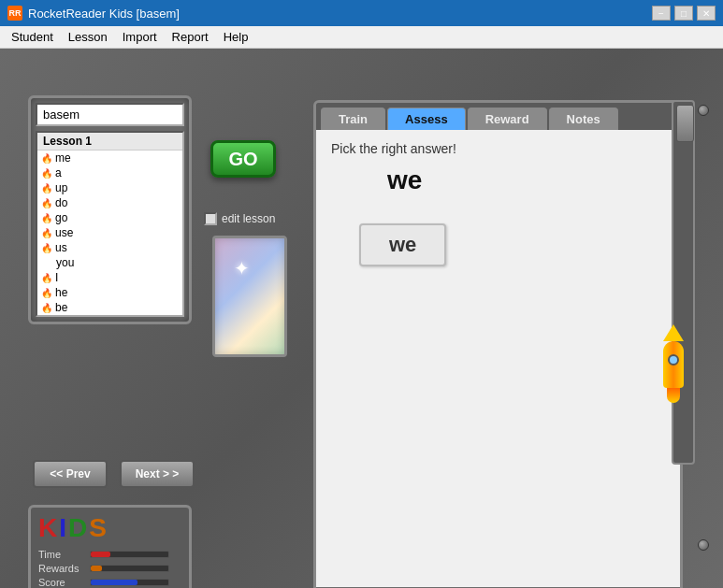 The image size is (723, 588). Describe the element at coordinates (101, 554) in the screenshot. I see `time-bar-fill` at that location.